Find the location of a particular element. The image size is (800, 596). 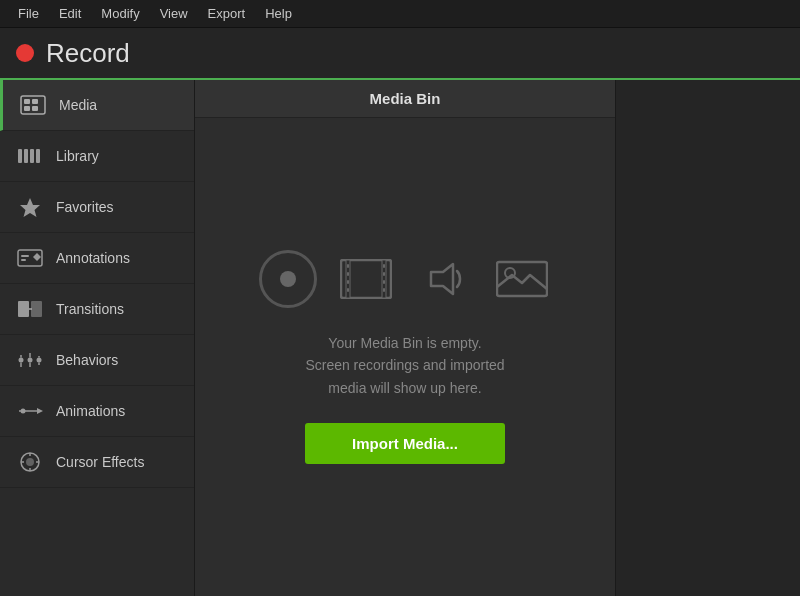

sidebar-item-library: Library is located at coordinates (97, 156).